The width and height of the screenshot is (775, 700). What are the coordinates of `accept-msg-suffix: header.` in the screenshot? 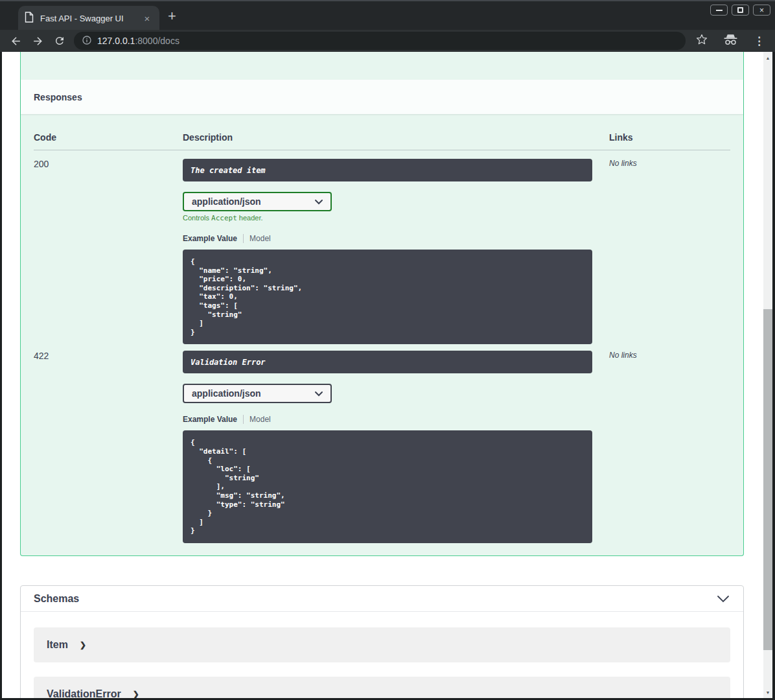 It's located at (250, 218).